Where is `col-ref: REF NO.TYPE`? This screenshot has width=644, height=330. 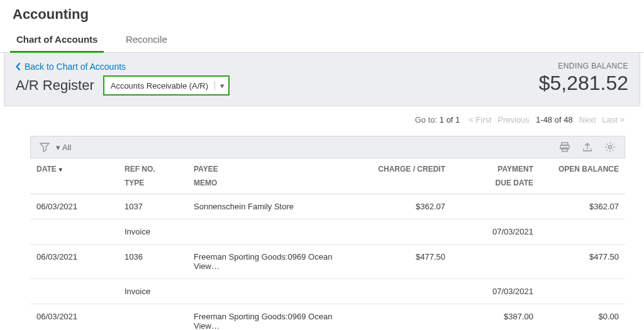
col-ref: REF NO.TYPE is located at coordinates (153, 176).